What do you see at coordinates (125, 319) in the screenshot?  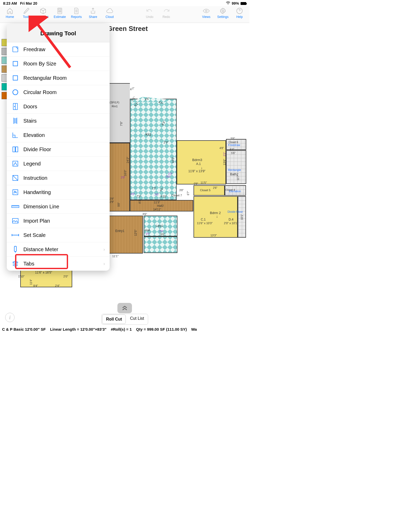 I see `cut-mode-segmented: Roll Cut Cut List` at bounding box center [125, 319].